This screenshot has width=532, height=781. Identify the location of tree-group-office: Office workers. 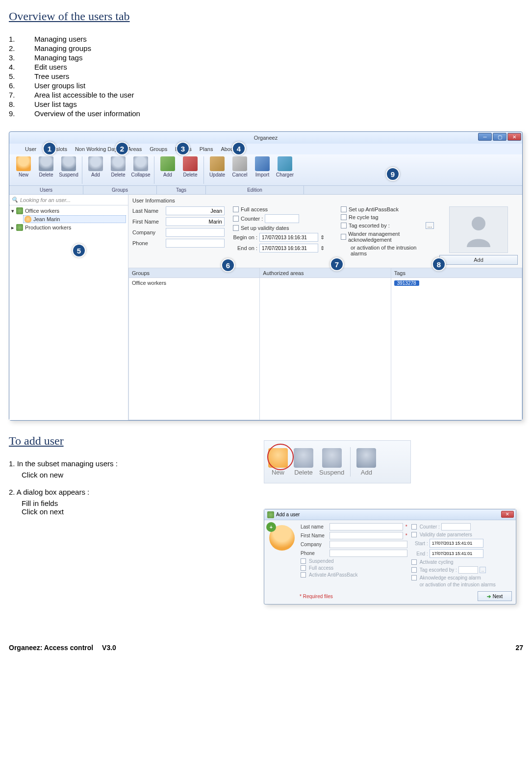
(42, 211).